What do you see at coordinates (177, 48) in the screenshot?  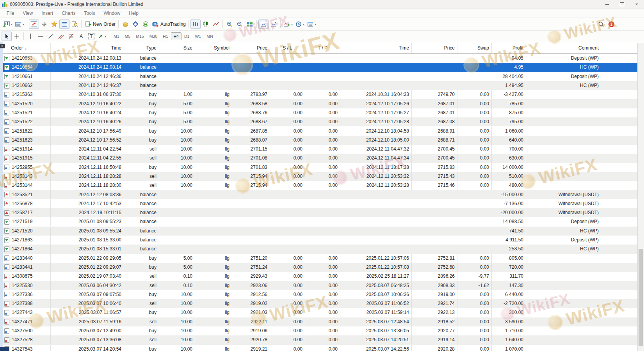 I see `column-header-size: Size` at bounding box center [177, 48].